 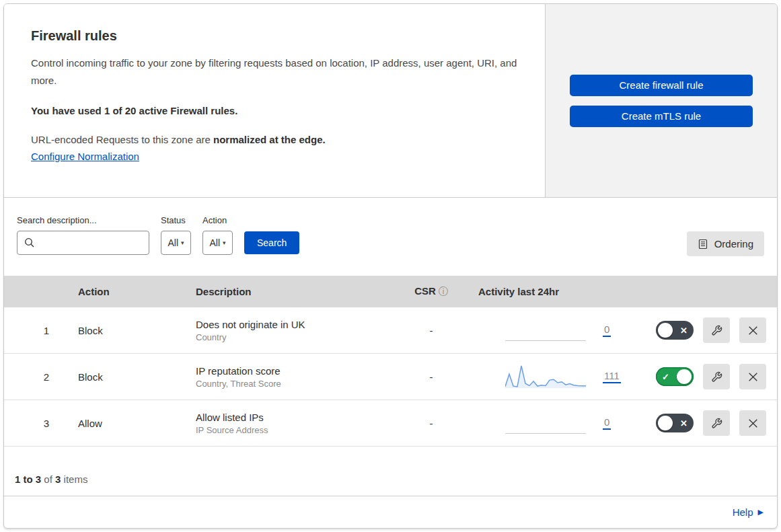 What do you see at coordinates (38, 331) in the screenshot?
I see `rule-priority: 1` at bounding box center [38, 331].